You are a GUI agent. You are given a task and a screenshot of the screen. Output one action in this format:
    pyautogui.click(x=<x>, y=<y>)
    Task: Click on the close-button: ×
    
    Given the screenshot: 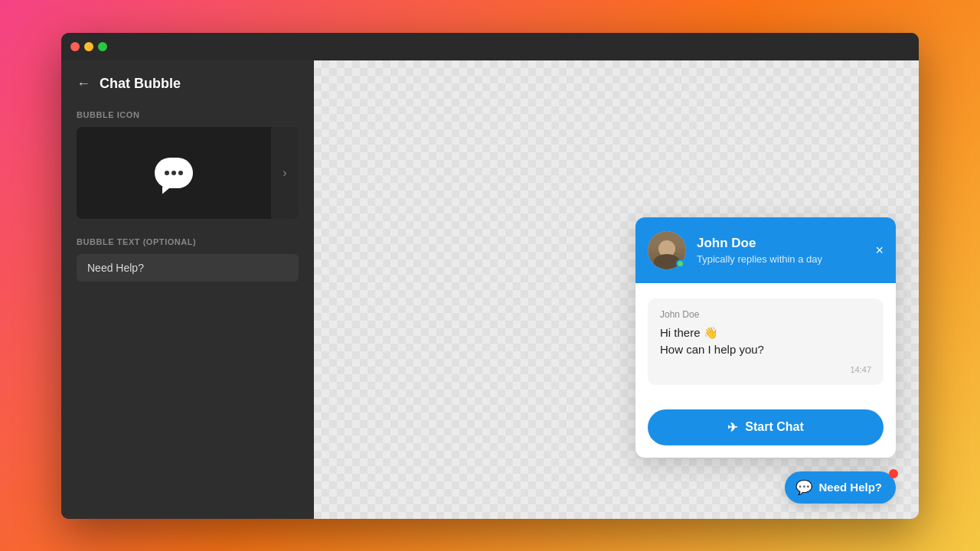 What is the action you would take?
    pyautogui.click(x=879, y=250)
    